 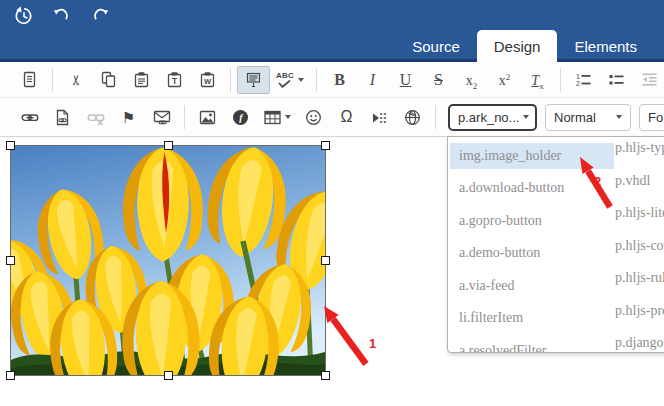 I want to click on new-document-button, so click(x=30, y=80).